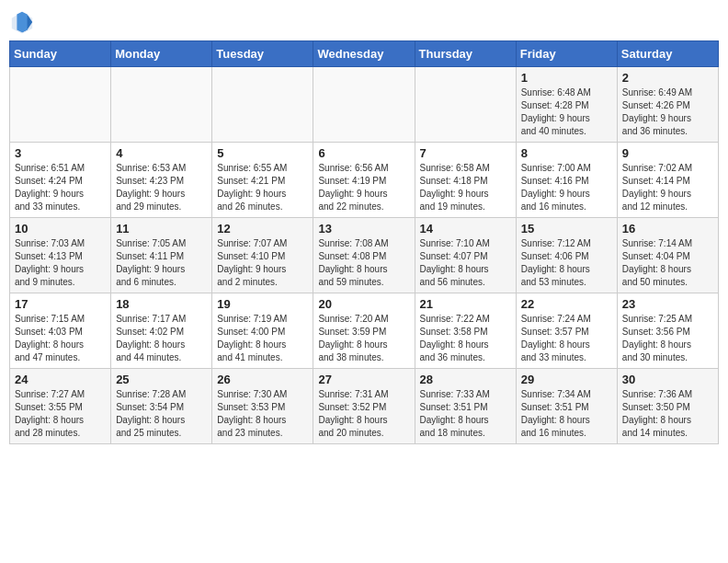 This screenshot has height=563, width=728. Describe the element at coordinates (566, 263) in the screenshot. I see `day-info: Sunrise: 7:12 AM Sunset: 4:06 PM Dayligh…` at that location.